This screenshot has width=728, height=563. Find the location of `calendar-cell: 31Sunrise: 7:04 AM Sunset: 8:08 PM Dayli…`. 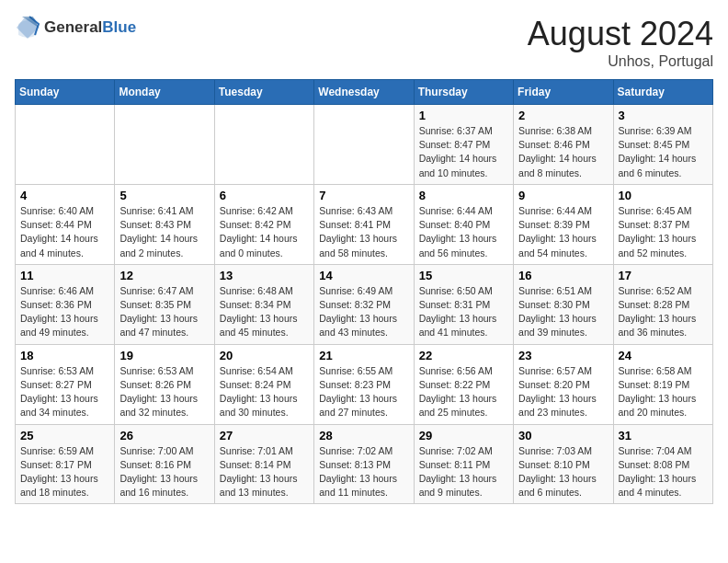

calendar-cell: 31Sunrise: 7:04 AM Sunset: 8:08 PM Dayli… is located at coordinates (663, 464).